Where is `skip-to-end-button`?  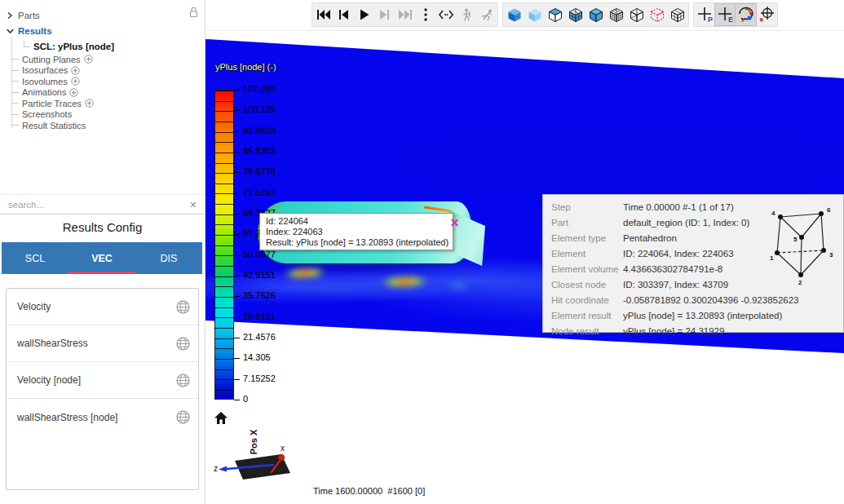
skip-to-end-button is located at coordinates (404, 15).